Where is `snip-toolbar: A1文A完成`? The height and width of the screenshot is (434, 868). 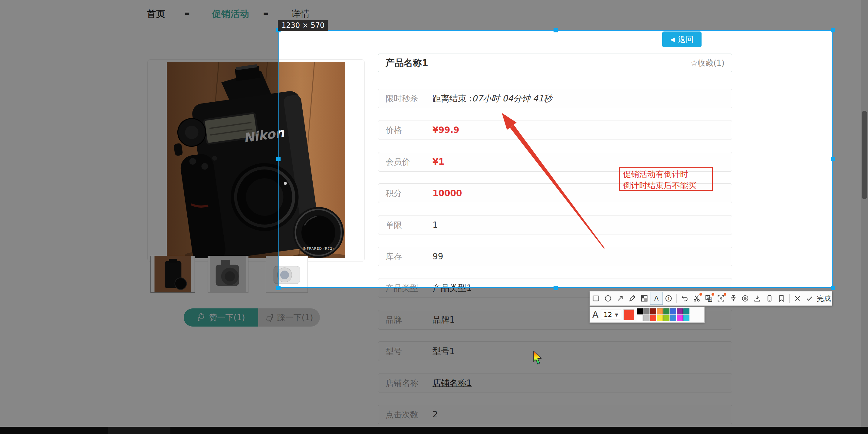 snip-toolbar: A1文A完成 is located at coordinates (711, 299).